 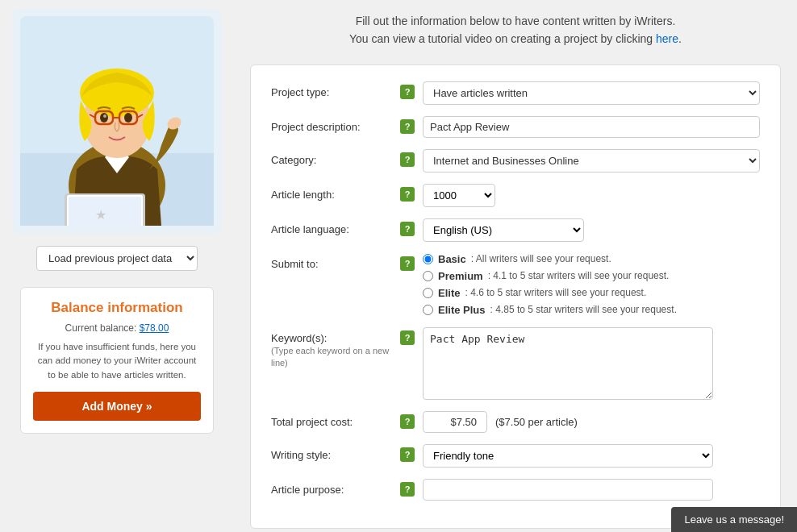 What do you see at coordinates (117, 361) in the screenshot?
I see `balance-desc: If you have insufficient funds, here you…` at bounding box center [117, 361].